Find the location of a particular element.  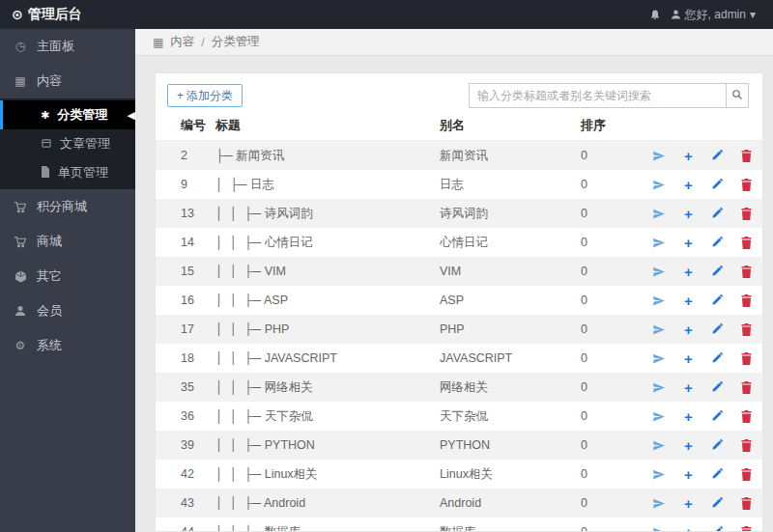

row-title: │ │ ├─ 诗风词韵 is located at coordinates (328, 214).